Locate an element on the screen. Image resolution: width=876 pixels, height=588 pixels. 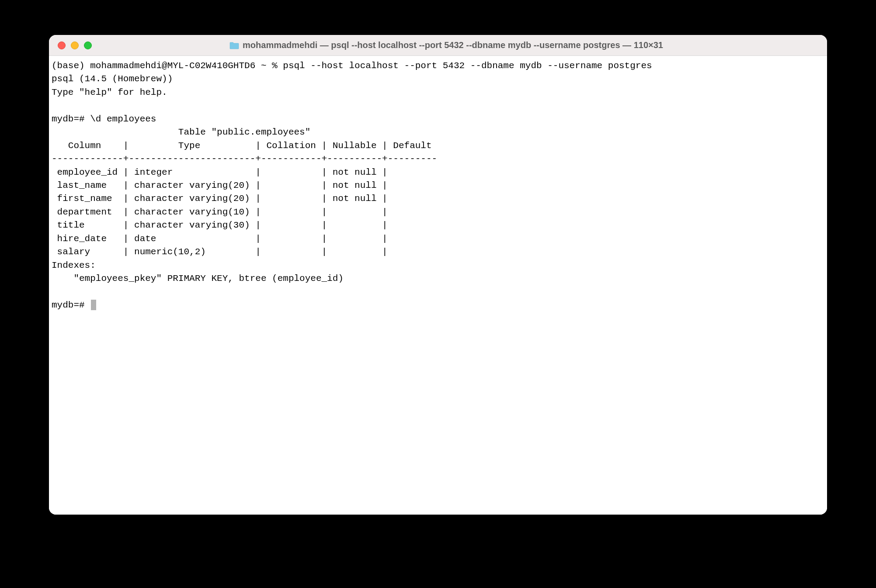
terminal-line: last_name | character varying(20) | | no… is located at coordinates (222, 185).